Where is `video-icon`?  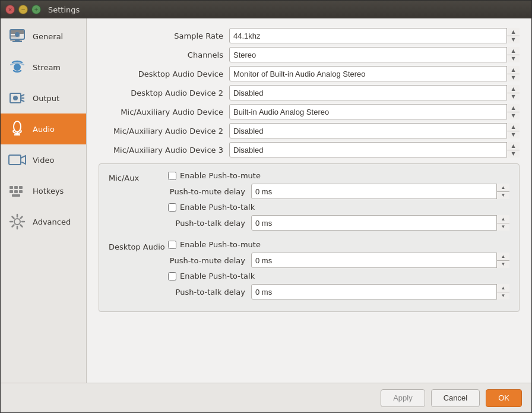
video-icon is located at coordinates (17, 160).